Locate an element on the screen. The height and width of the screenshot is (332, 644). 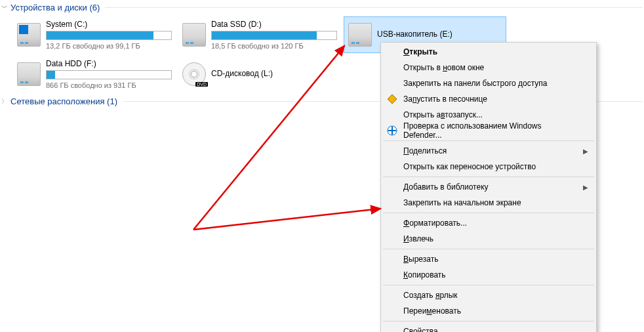
menu-open-new-window: Открыть в новом окне is located at coordinates (489, 68).